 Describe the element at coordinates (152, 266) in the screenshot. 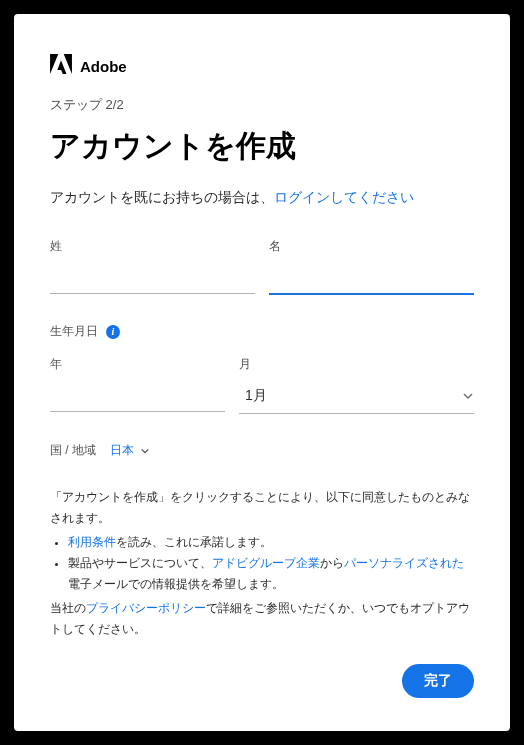

I see `last-name-field: 姓` at that location.